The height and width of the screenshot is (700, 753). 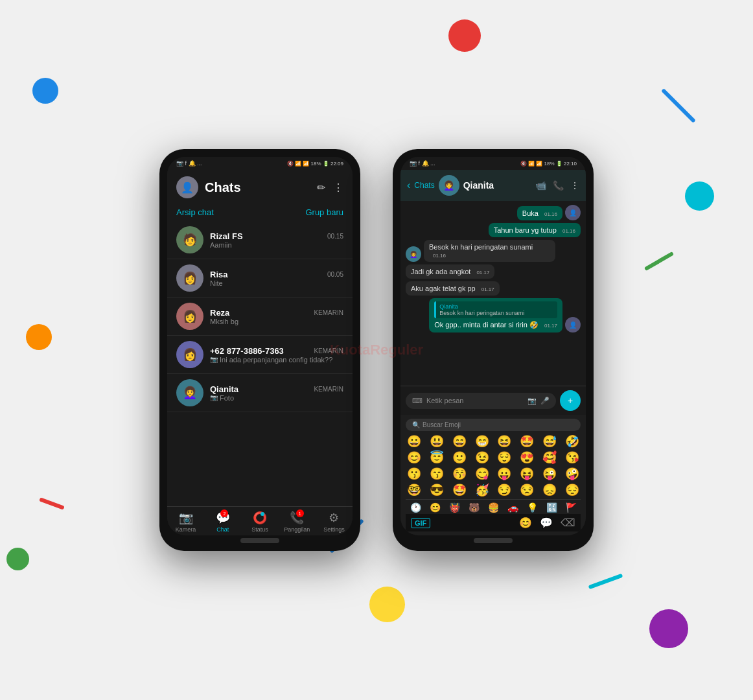 What do you see at coordinates (334, 522) in the screenshot?
I see `nav-settings: ⚙ Settings` at bounding box center [334, 522].